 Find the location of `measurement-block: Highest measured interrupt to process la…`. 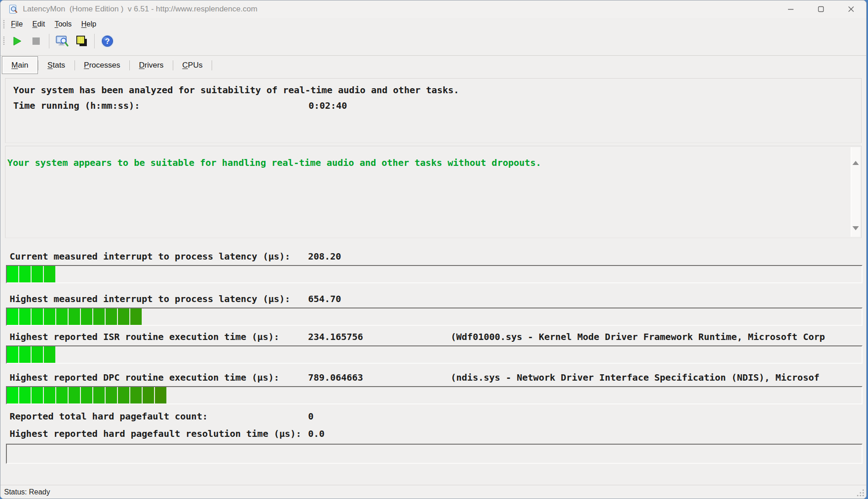

measurement-block: Highest measured interrupt to process la… is located at coordinates (433, 310).